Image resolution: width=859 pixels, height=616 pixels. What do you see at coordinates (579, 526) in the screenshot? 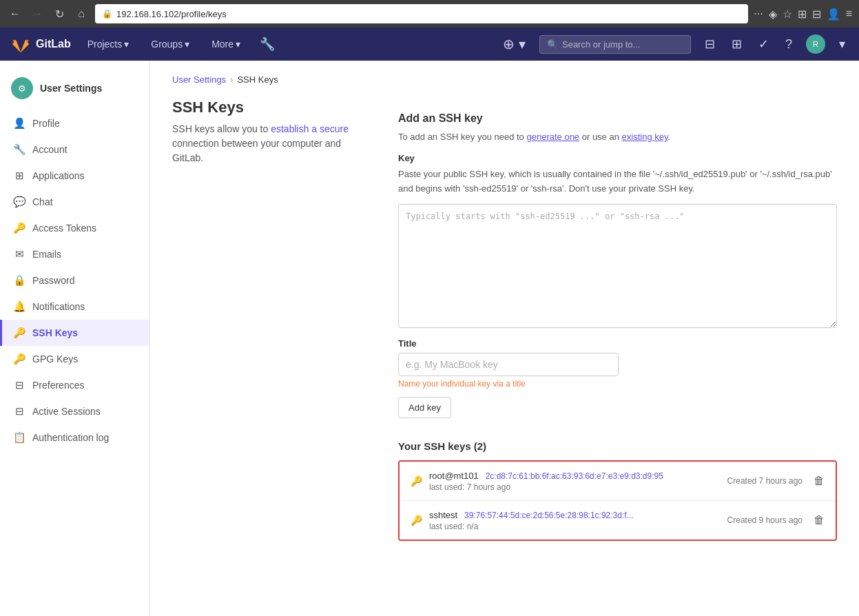
I see `ssh-key-lastused: last used: n/a` at bounding box center [579, 526].